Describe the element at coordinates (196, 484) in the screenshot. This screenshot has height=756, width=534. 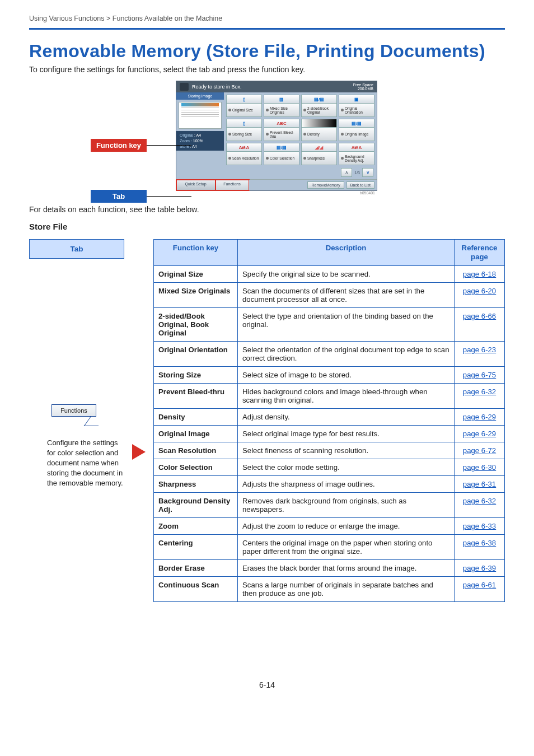
I see `cell-function-key: Sharpness` at that location.